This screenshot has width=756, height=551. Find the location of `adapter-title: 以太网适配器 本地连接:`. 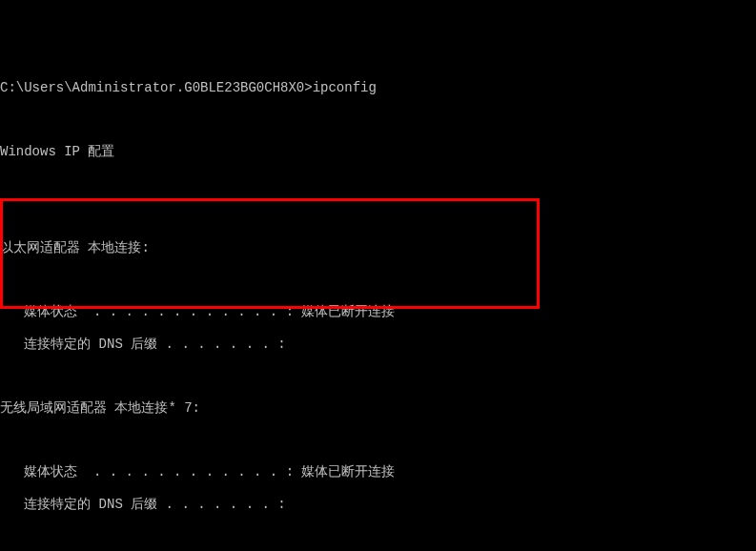

adapter-title: 以太网适配器 本地连接: is located at coordinates (378, 248).